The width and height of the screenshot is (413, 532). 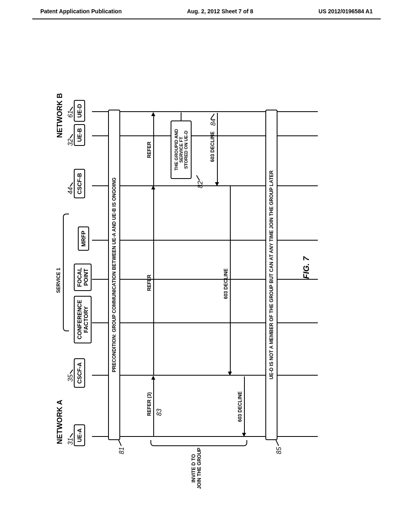 What do you see at coordinates (206, 19) in the screenshot?
I see `header-divider` at bounding box center [206, 19].